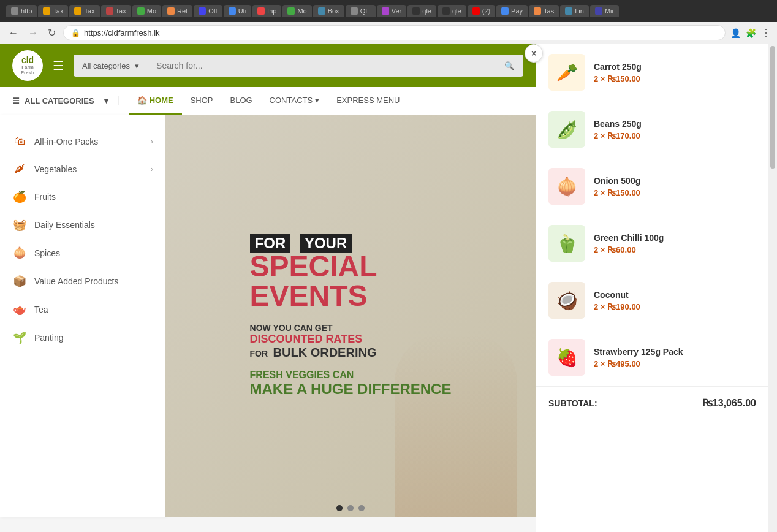 The width and height of the screenshot is (777, 532). What do you see at coordinates (652, 300) in the screenshot?
I see `cart-item-coconut: 🥥 Coconut 2 × ₨190.00` at bounding box center [652, 300].